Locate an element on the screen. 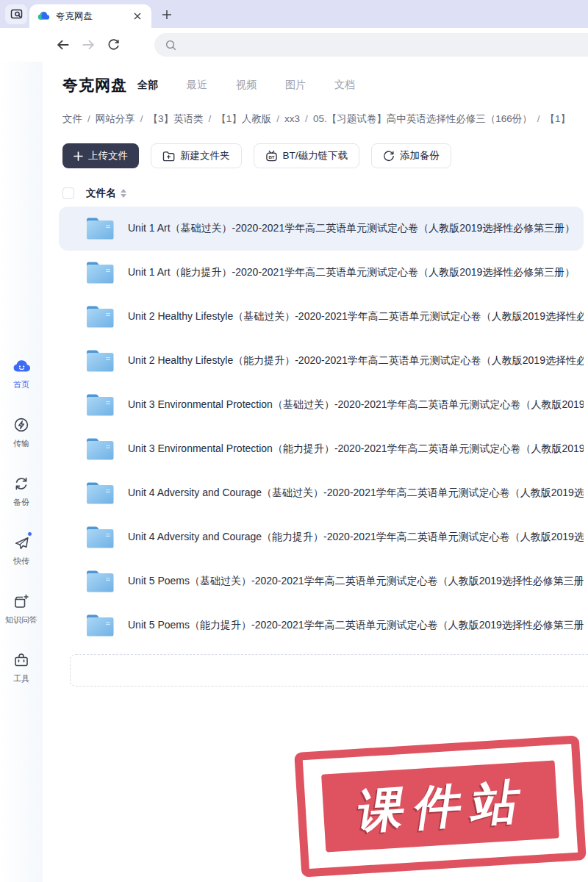  tab-all: 全部 is located at coordinates (148, 85).